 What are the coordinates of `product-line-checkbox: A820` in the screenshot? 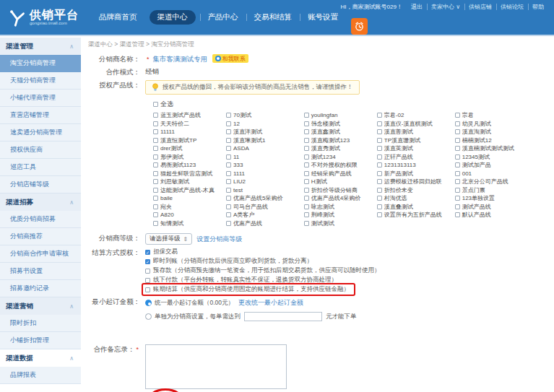 It's located at (189, 215).